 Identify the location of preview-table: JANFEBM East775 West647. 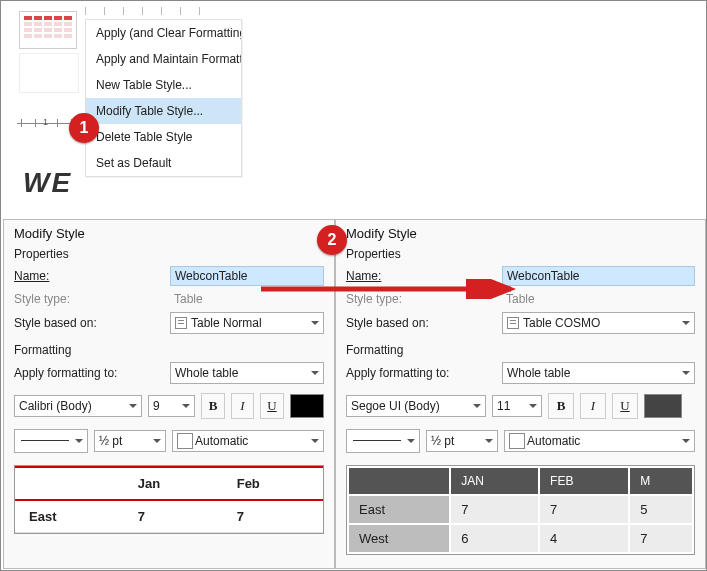
(520, 510).